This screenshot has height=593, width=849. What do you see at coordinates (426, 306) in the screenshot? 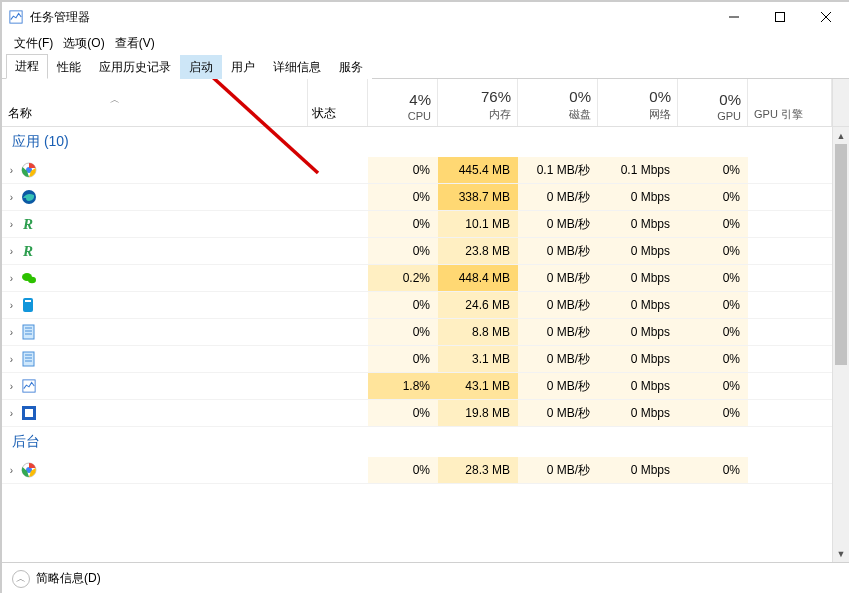
I see `process-row: ›0%24.6 MB0 MB/秒0 Mbps0%` at bounding box center [426, 306].